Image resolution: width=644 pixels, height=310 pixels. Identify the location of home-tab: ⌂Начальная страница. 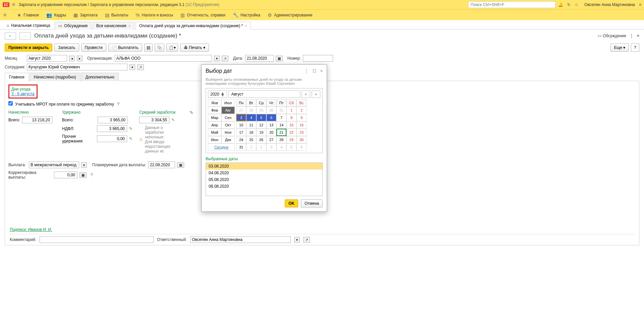
(28, 25).